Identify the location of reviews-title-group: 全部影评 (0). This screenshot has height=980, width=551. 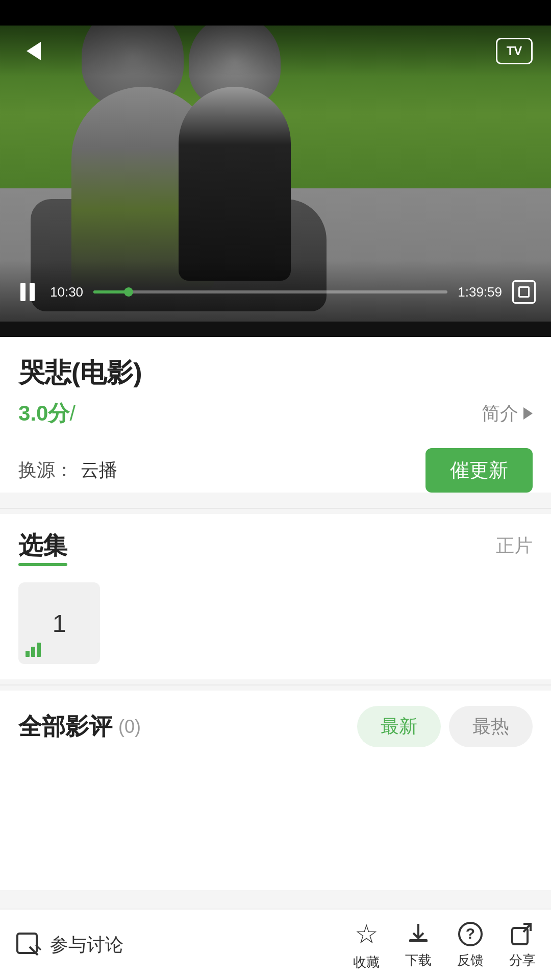
(80, 727).